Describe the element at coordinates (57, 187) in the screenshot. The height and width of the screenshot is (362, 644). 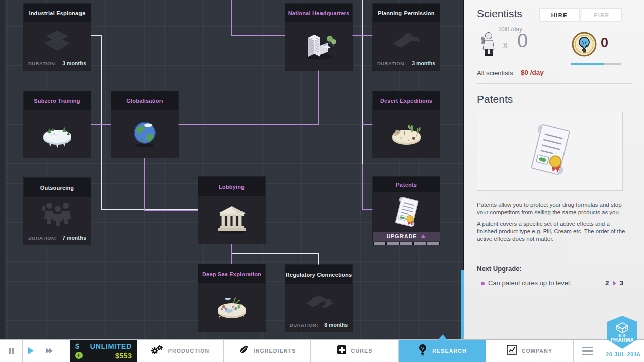
I see `node-title: Outsourcing` at that location.